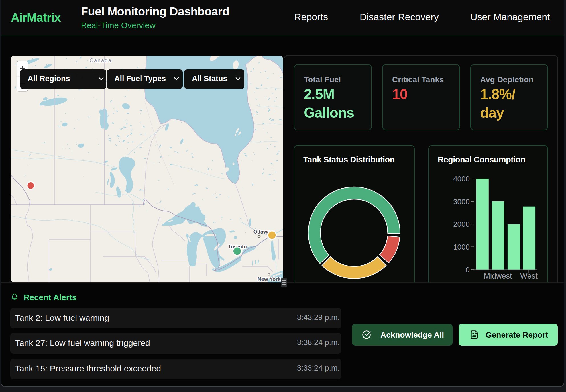 The height and width of the screenshot is (392, 566). I want to click on svg-text: Midwest, so click(498, 276).